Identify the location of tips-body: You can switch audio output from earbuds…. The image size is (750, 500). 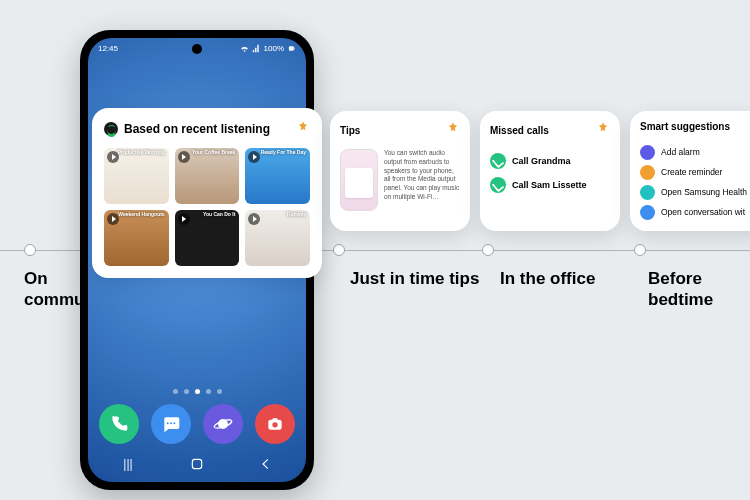
(400, 180).